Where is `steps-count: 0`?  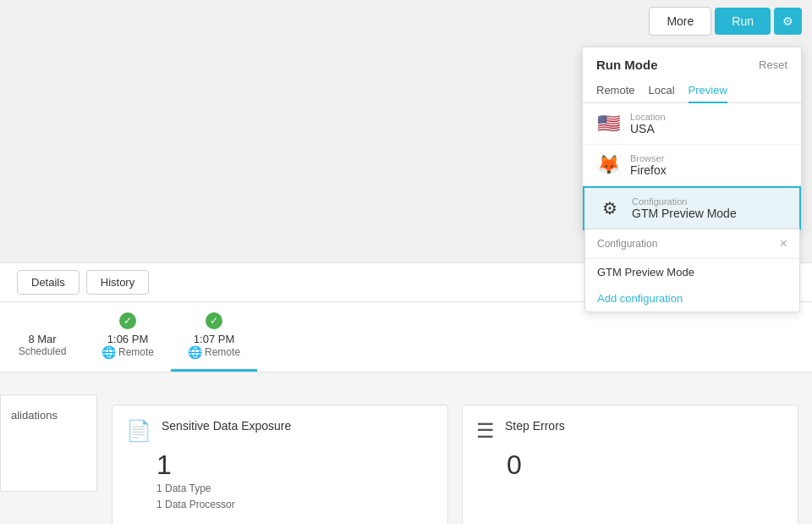 steps-count: 0 is located at coordinates (645, 466).